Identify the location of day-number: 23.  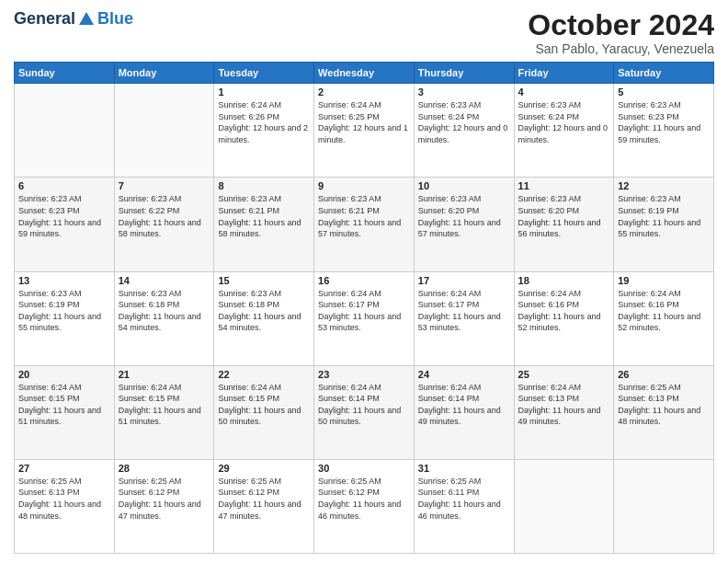
(364, 374).